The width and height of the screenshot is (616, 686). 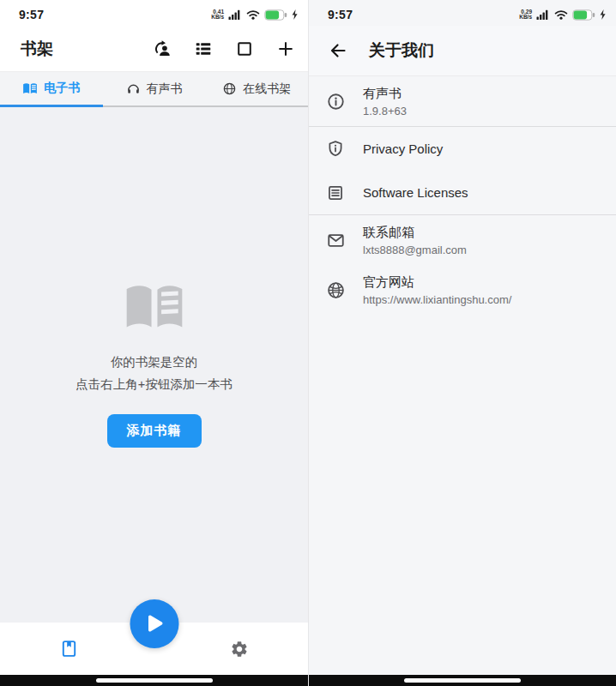 I want to click on add-books-button: 添加书籍, so click(x=154, y=430).